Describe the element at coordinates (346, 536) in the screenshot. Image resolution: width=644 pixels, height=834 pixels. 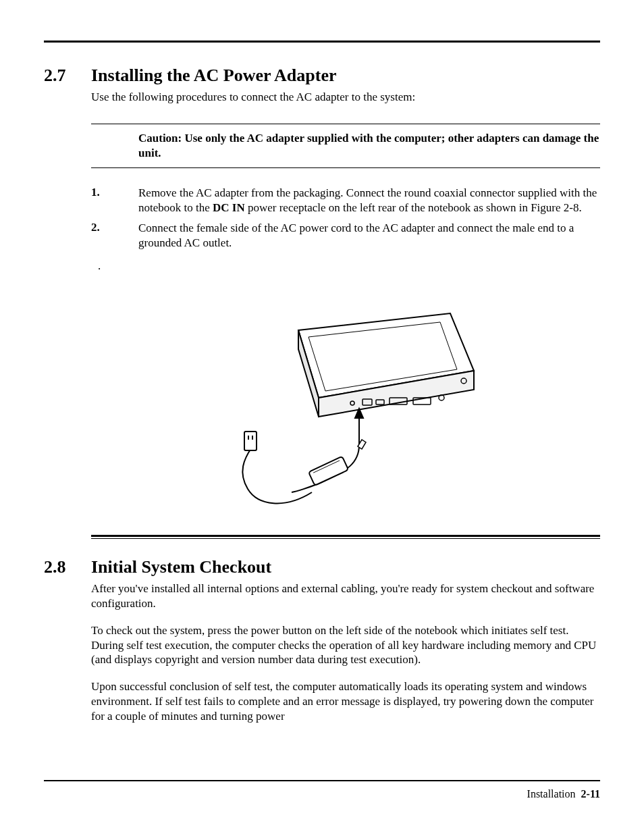
I see `double-rule-wrap` at that location.